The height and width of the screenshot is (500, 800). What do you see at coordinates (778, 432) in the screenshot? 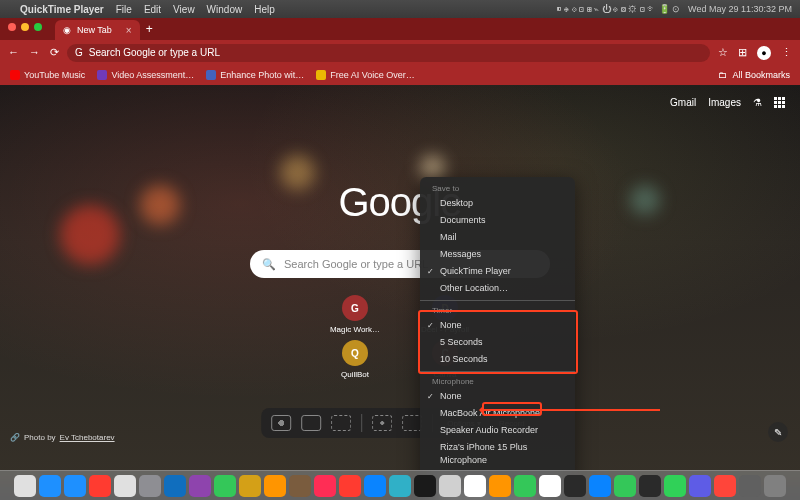
I see `customize-button: ✎` at bounding box center [778, 432].